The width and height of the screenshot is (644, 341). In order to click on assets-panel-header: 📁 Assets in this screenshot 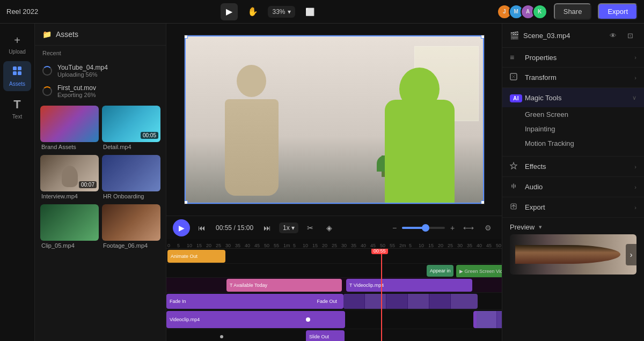, I will do `click(100, 34)`.